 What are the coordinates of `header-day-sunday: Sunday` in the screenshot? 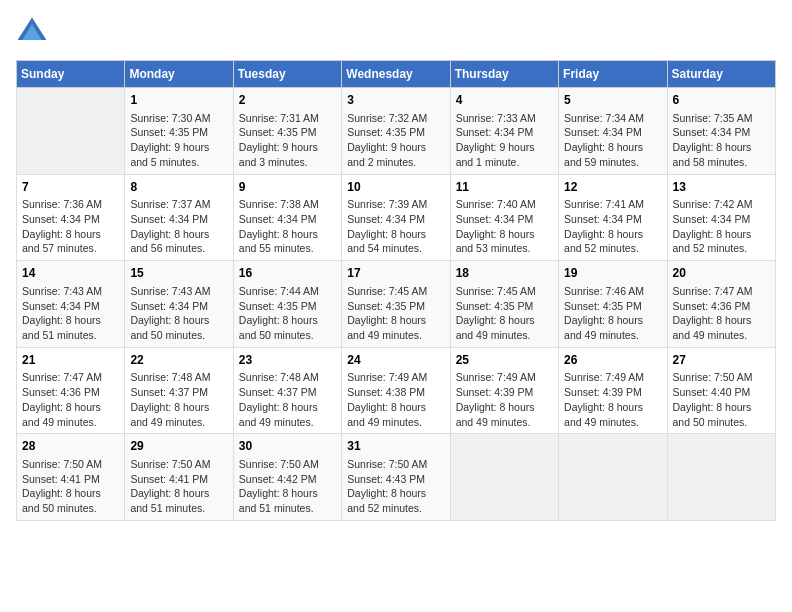 It's located at (71, 74).